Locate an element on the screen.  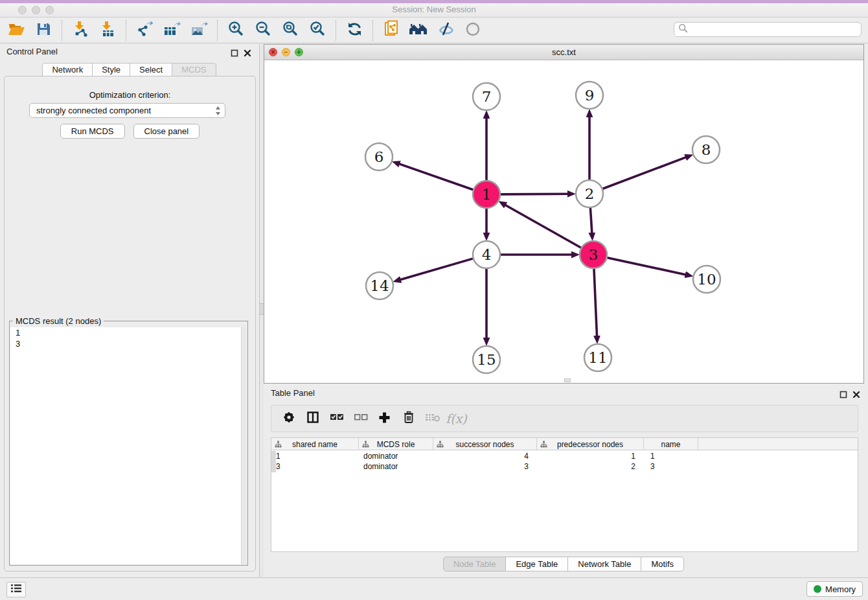
mcds-result-item: 1 is located at coordinates (128, 333).